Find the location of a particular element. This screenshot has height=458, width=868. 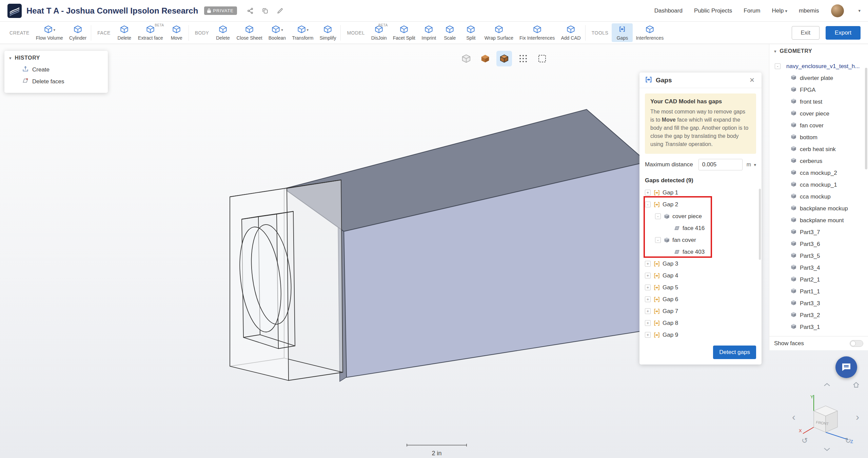

tool-fix-interferences: Fix Interferences is located at coordinates (537, 33).